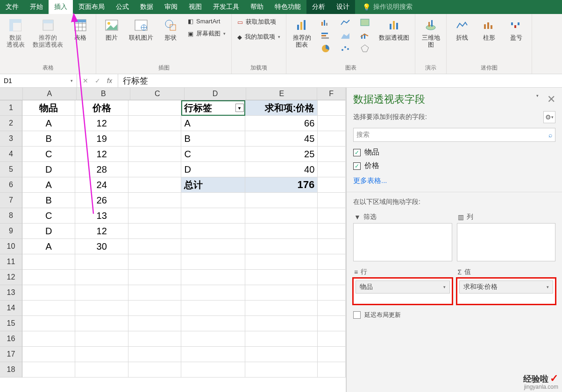  Describe the element at coordinates (302, 33) in the screenshot. I see `recommended-charts-button: 推荐的 图表` at that location.